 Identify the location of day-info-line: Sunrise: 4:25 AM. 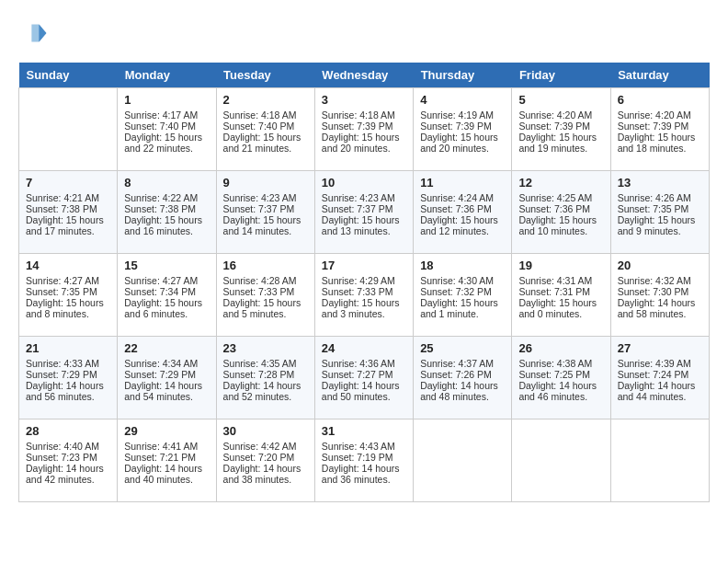
(561, 198).